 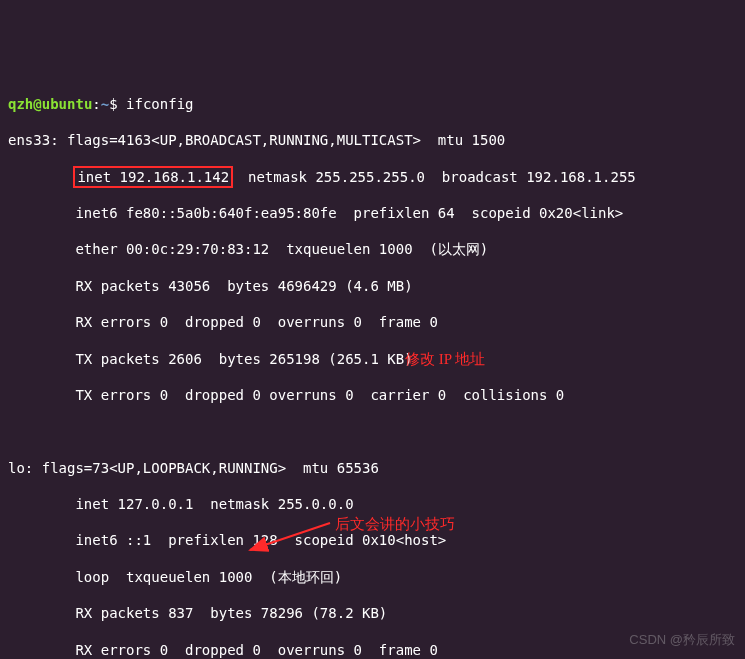 What do you see at coordinates (372, 431) in the screenshot?
I see `output-line` at bounding box center [372, 431].